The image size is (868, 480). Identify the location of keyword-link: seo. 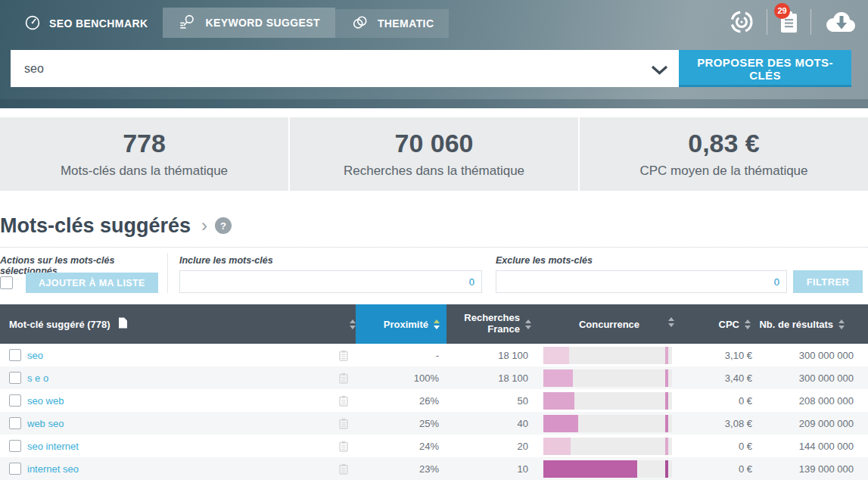
(35, 356).